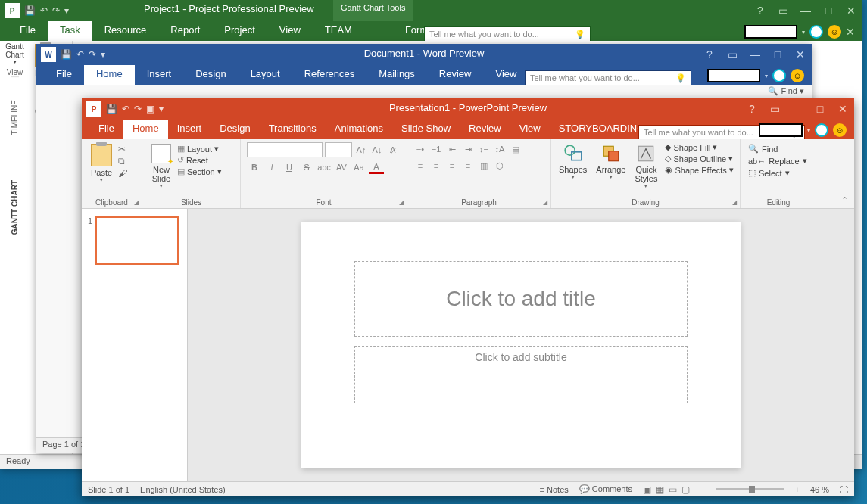  Describe the element at coordinates (200, 148) in the screenshot. I see `layout-button: ▦Layout ▾` at that location.